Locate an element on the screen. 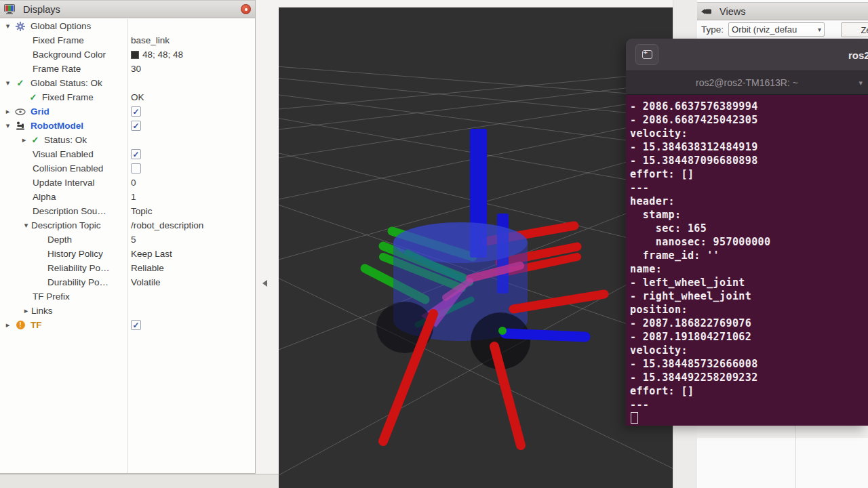 The image size is (868, 488). display-row: Durability Po…Volatile is located at coordinates (127, 282).